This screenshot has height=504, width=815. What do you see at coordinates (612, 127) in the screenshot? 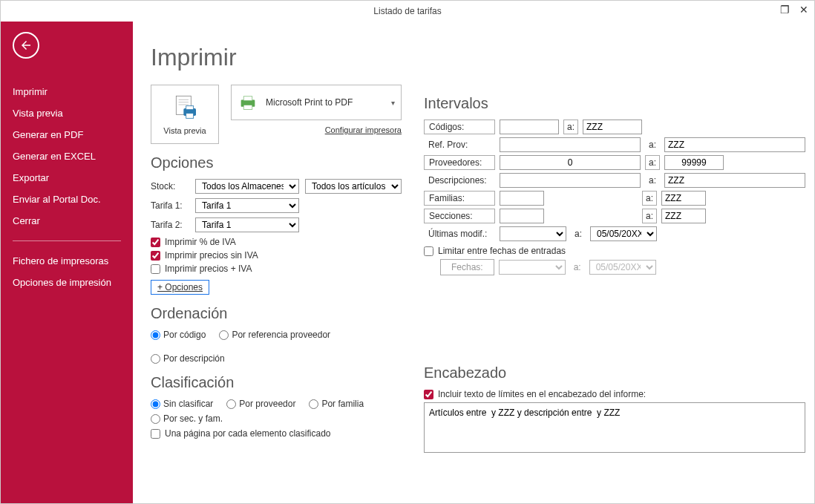
I see `codigos-to` at bounding box center [612, 127].